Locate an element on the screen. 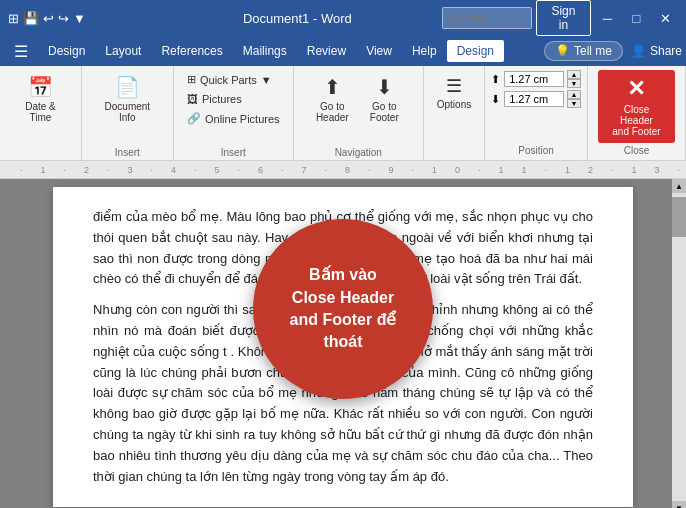 The image size is (686, 508). menu-references: References is located at coordinates (192, 51).